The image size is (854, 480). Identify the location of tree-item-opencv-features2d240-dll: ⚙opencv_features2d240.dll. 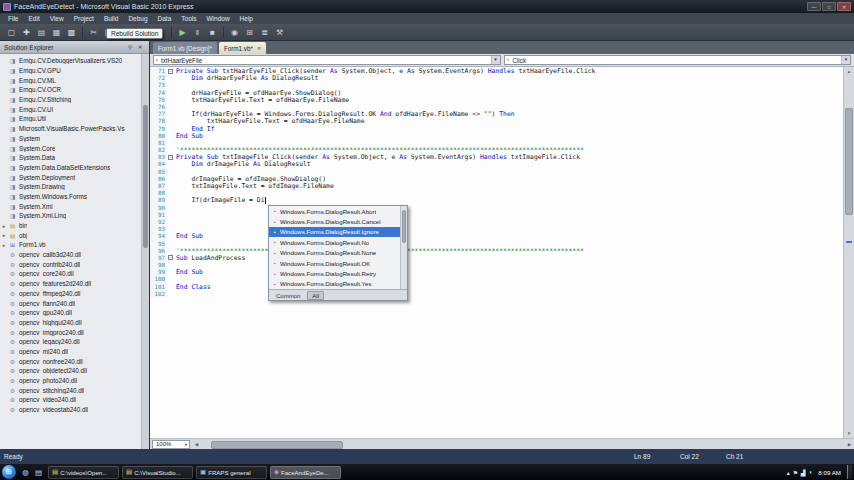
(70, 284).